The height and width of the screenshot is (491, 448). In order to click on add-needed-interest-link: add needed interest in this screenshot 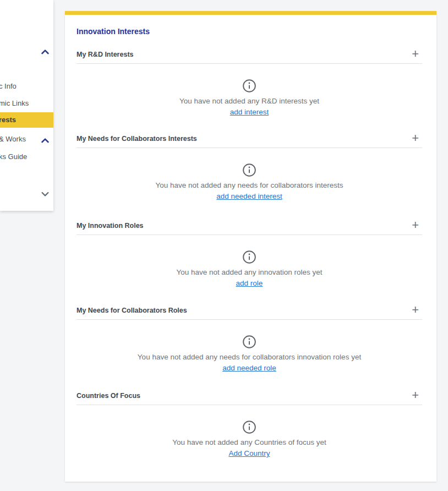, I will do `click(249, 196)`.